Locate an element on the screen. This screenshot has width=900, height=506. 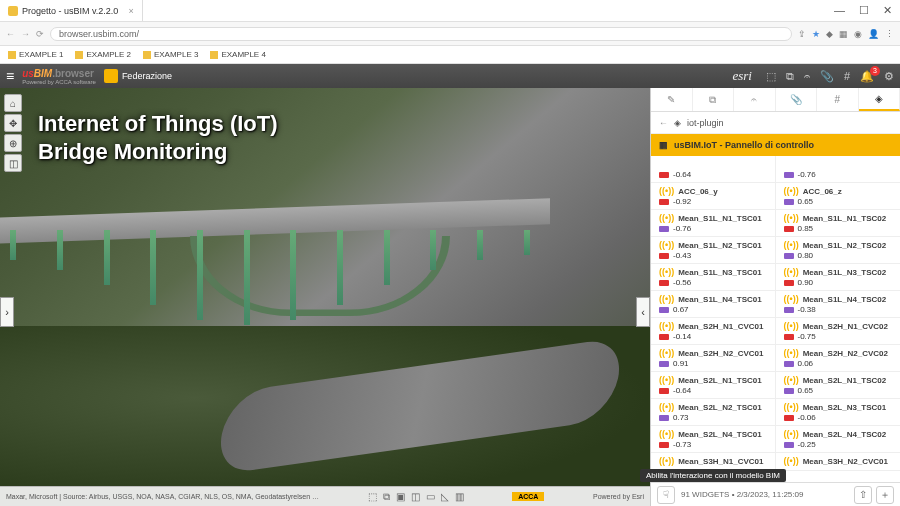
sensor-widget: ((•))-0.76 is located at coordinates (838, 169).